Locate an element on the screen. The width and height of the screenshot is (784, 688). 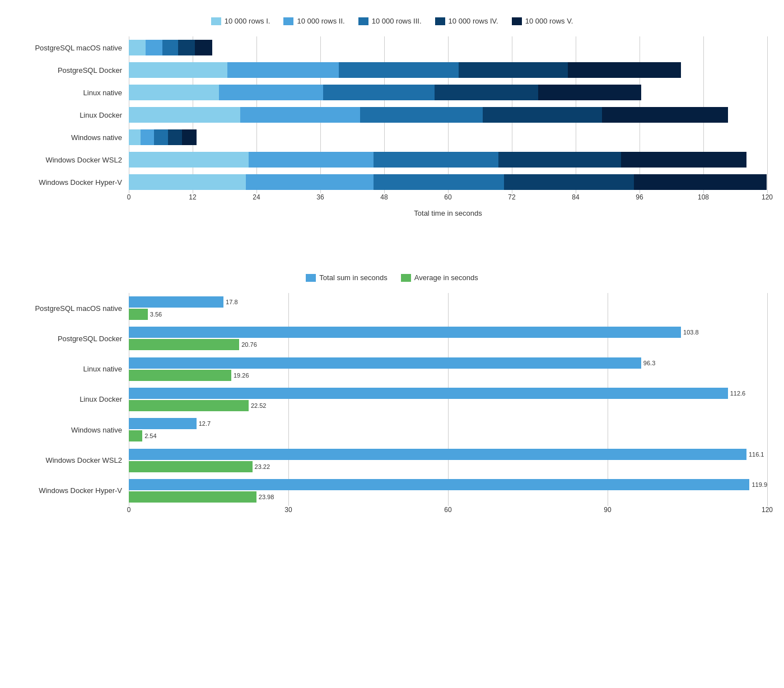
bar-pair: 17.83.56 is located at coordinates (448, 308).